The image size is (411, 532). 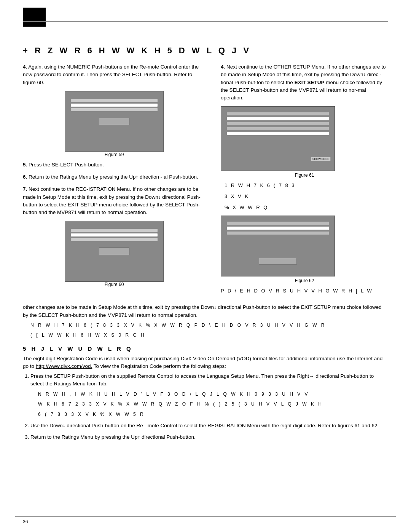 I want to click on logo-line, so click(x=206, y=21).